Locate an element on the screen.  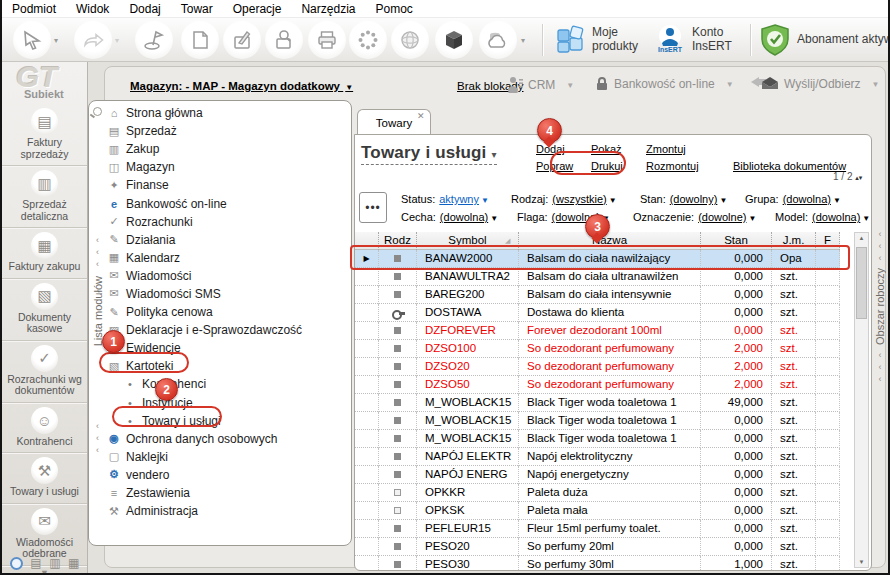
table-row: DZFOREVERForever dezodorant 100ml0,000sz… is located at coordinates (598, 331).